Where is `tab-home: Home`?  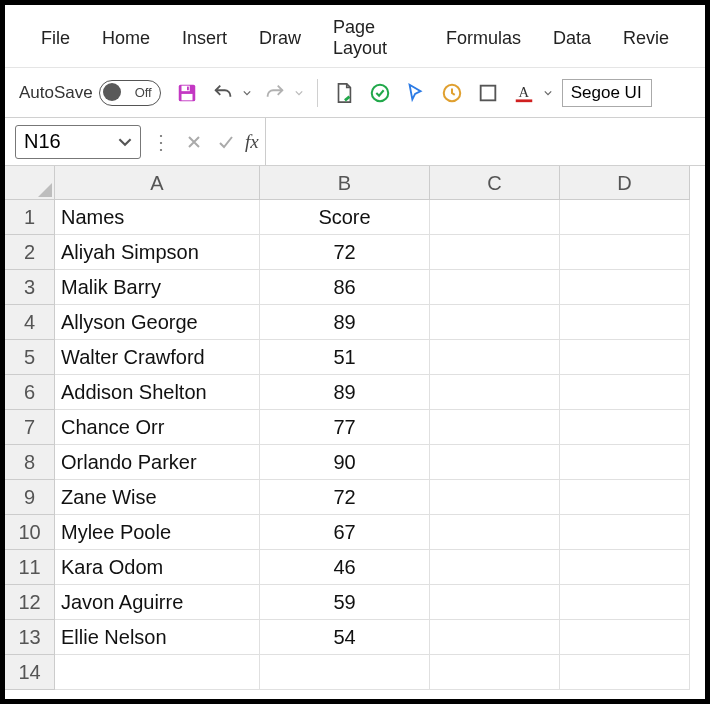
tab-home: Home is located at coordinates (126, 38).